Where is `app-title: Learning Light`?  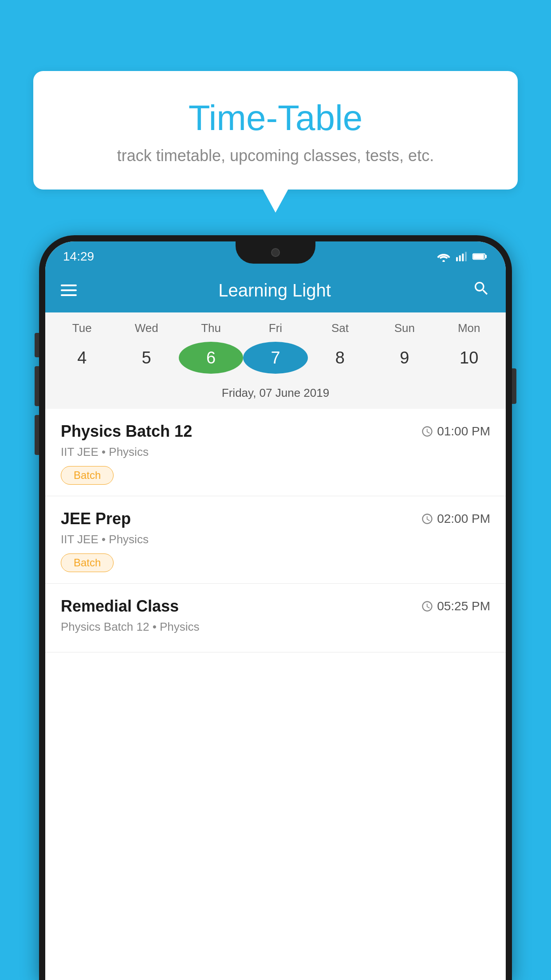 app-title: Learning Light is located at coordinates (275, 290).